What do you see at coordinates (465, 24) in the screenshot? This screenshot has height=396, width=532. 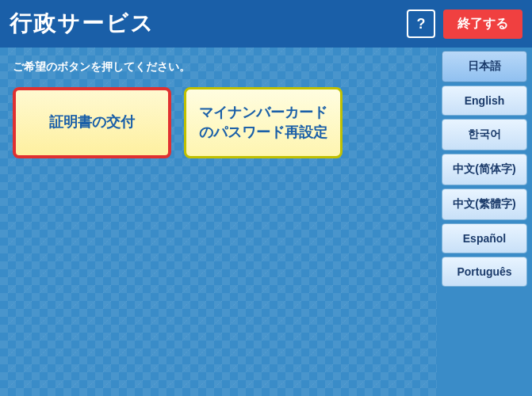 I see `header-controls: ? 終了する` at bounding box center [465, 24].